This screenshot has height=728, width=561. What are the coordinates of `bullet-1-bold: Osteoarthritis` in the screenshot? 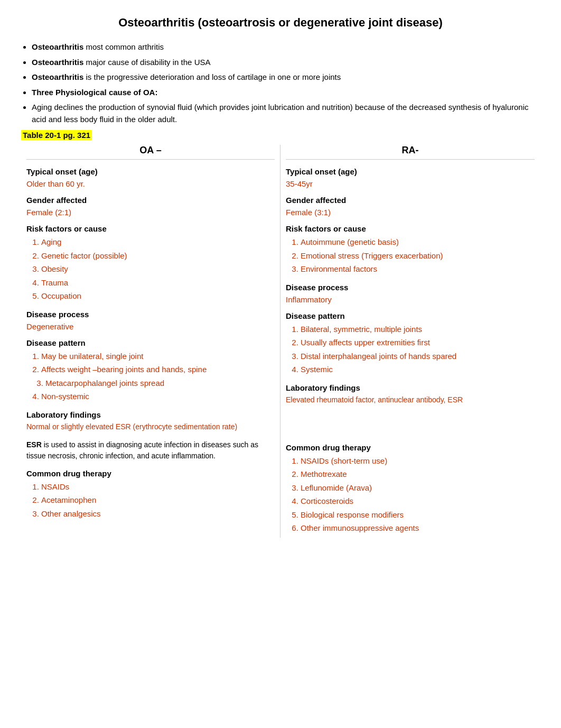 It's located at (58, 47).